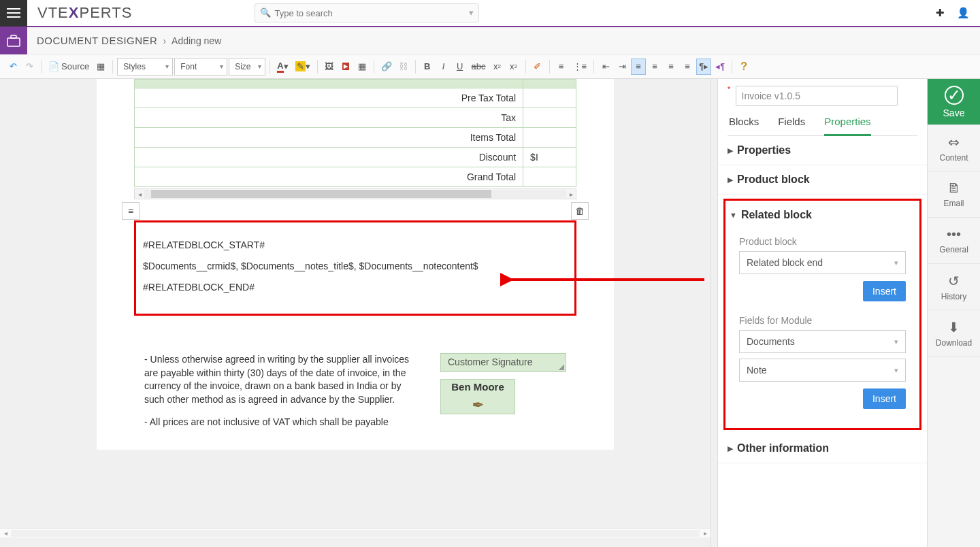 This screenshot has height=547, width=980. I want to click on hamburger-icon, so click(14, 13).